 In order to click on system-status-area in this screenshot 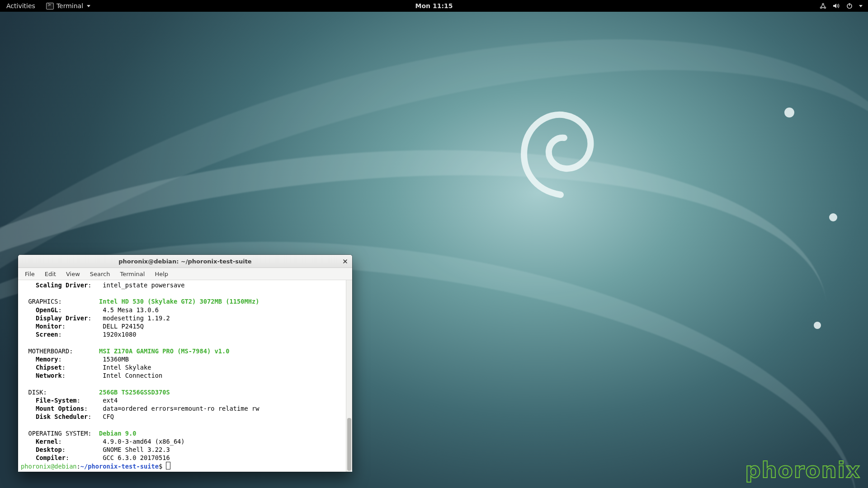, I will do `click(841, 6)`.